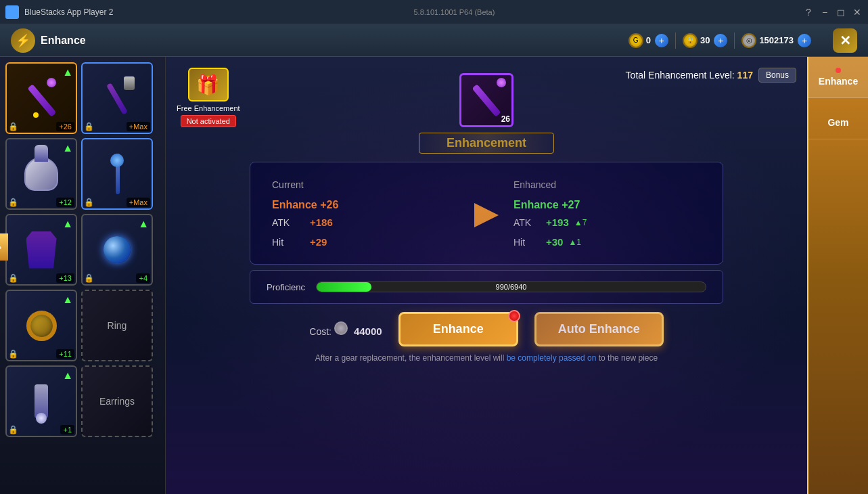  Describe the element at coordinates (662, 41) in the screenshot. I see `add-gold-btn: +` at that location.